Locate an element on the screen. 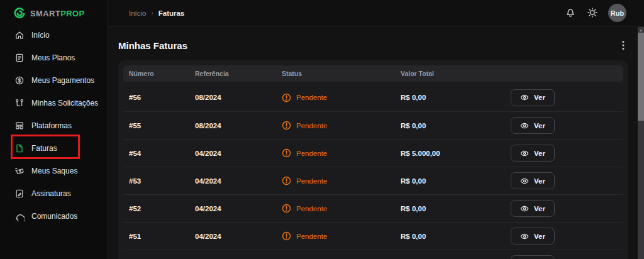 The image size is (644, 259). sidebar-item-label: Comunicados is located at coordinates (54, 216).